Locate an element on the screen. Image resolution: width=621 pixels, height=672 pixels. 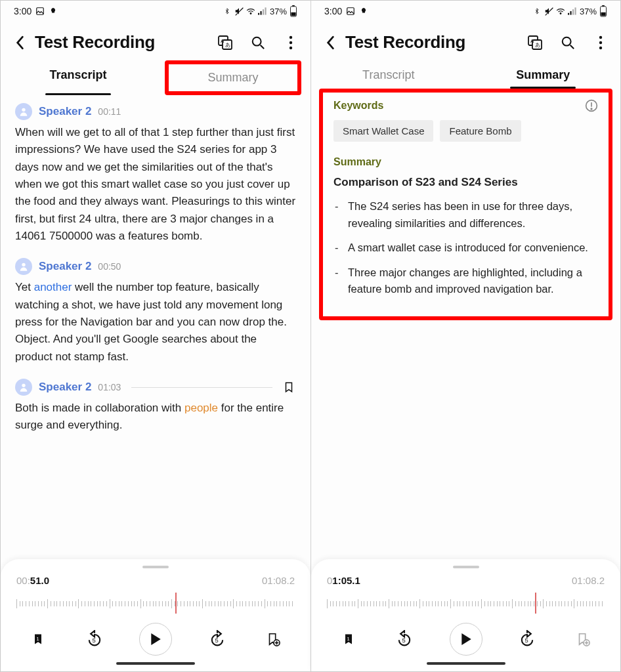
tab-bar: Transcript Summary is located at coordinates (156, 77).